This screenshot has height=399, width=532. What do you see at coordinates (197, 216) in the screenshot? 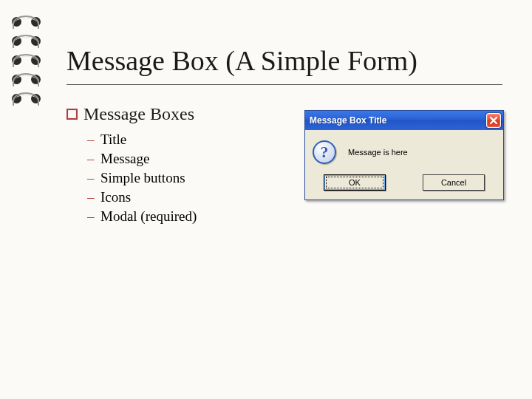
I see `list-item: Modal (required)` at bounding box center [197, 216].